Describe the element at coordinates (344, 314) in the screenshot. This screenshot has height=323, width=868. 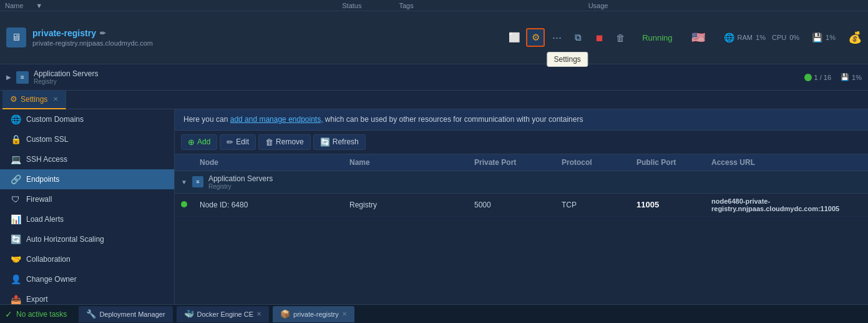
I see `registry-close-icon: ✕` at that location.